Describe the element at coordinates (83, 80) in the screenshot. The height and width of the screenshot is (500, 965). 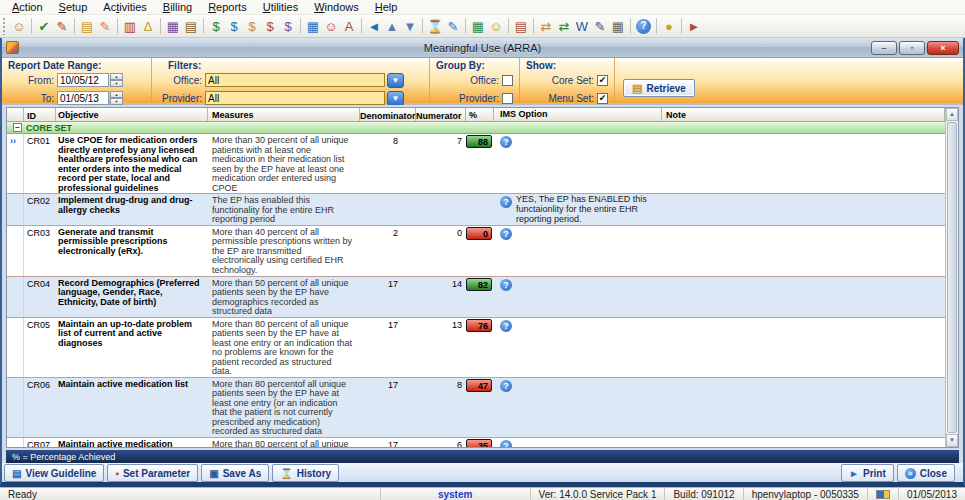
I see `from-date-input` at that location.